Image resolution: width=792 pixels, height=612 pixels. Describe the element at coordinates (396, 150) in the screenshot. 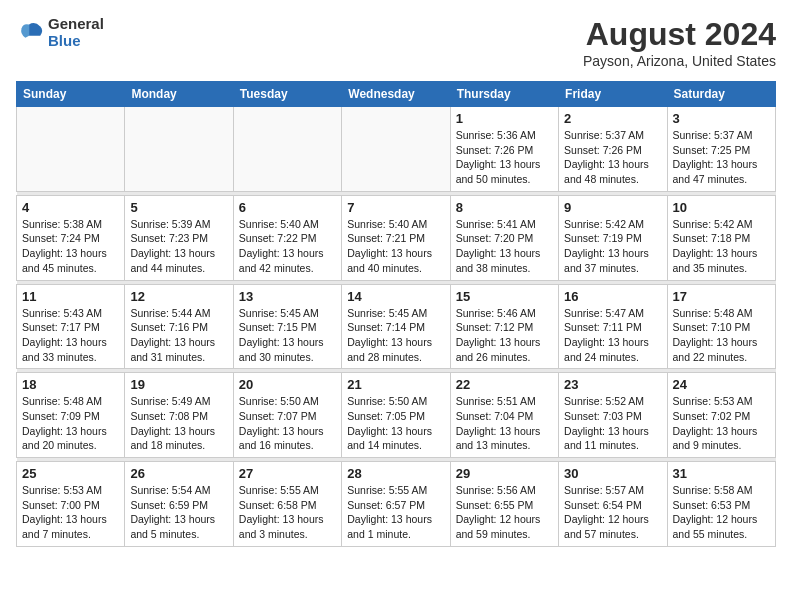

I see `calendar-week-row: 1Sunrise: 5:36 AMSunset: 7:26 PMDaylight…` at that location.